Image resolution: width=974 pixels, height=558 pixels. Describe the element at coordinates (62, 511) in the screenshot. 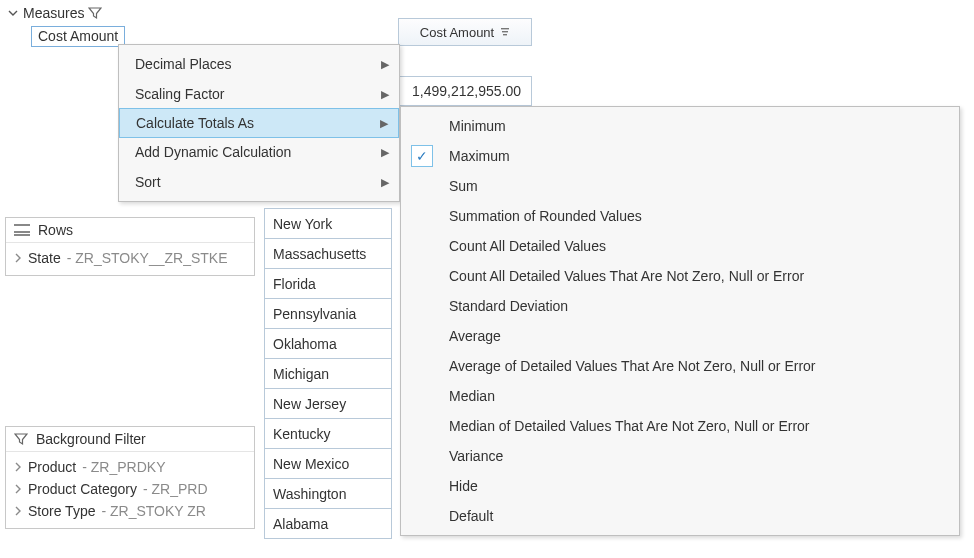

I see `dimension-name: Store Type` at that location.